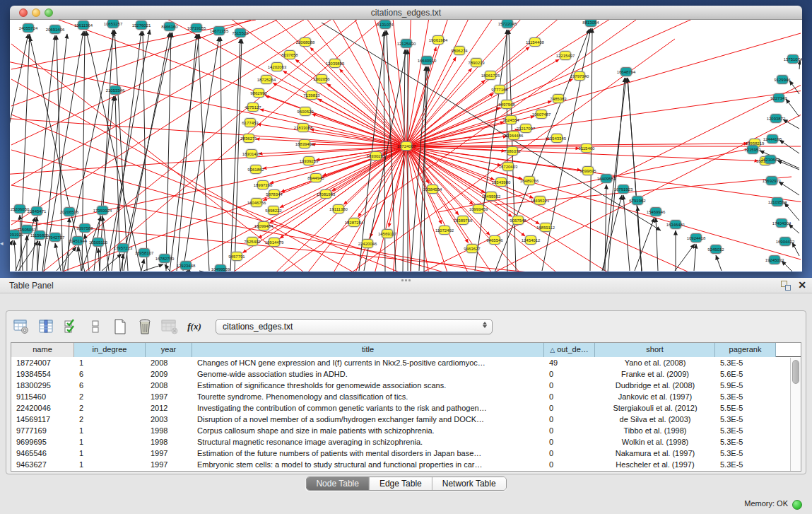  What do you see at coordinates (406, 431) in the screenshot?
I see `table-row: 977716911998Corpus callosum shape and si…` at bounding box center [406, 431].